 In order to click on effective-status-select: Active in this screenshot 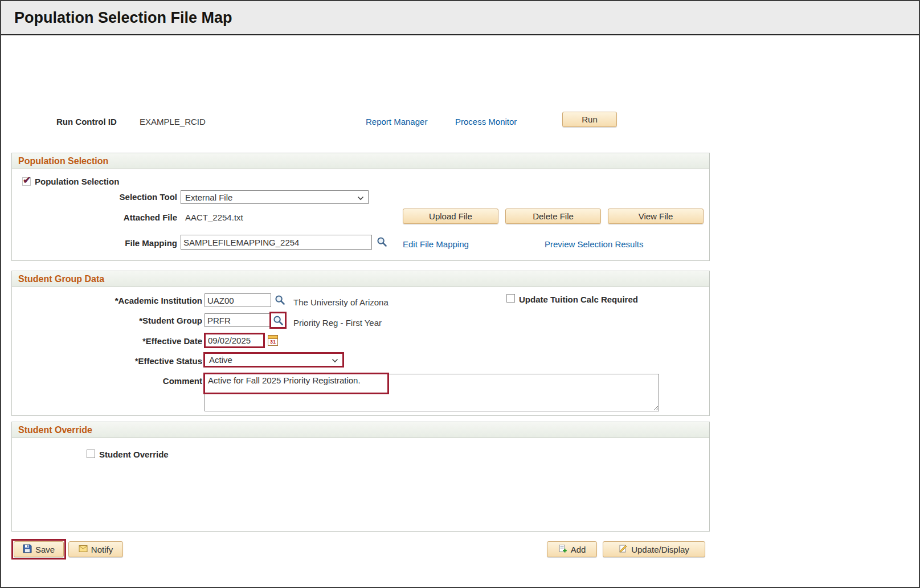, I will do `click(273, 360)`.